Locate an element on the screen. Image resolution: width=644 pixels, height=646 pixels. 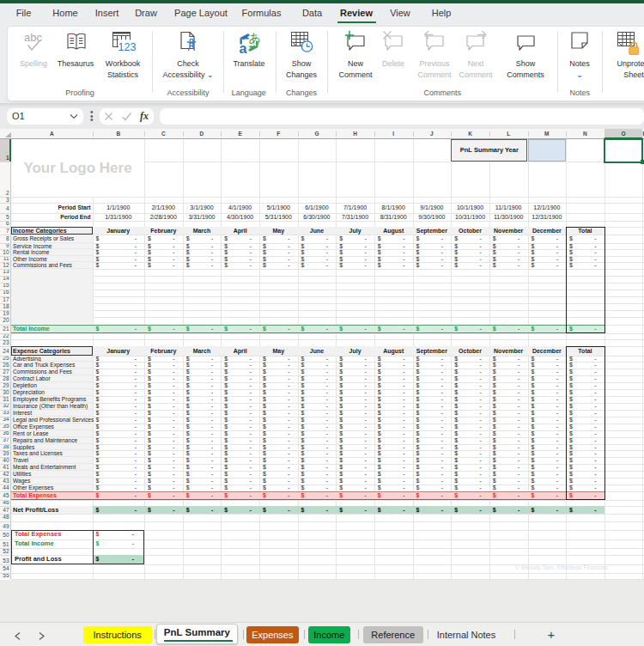
svg-text: a is located at coordinates (244, 48).